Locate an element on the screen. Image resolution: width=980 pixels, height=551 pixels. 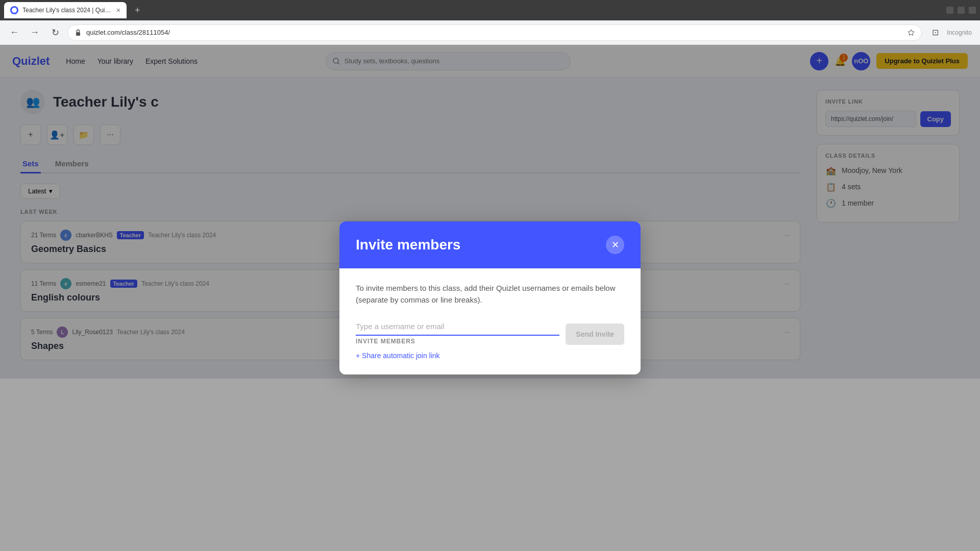
invite-members-modal: Invite members ✕ To invite members to th… is located at coordinates (490, 298).